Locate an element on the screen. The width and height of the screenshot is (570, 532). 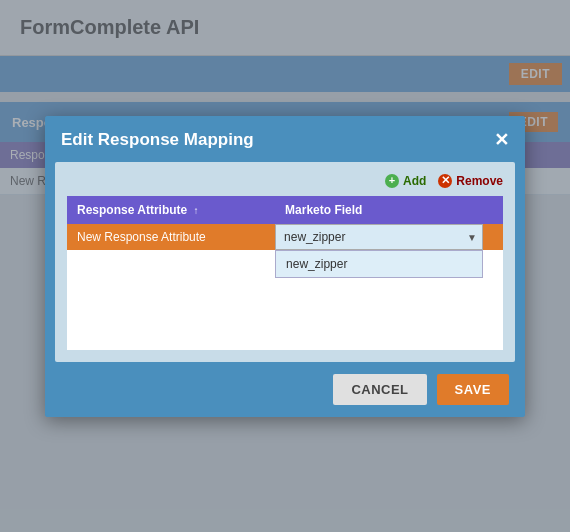
row-icon-cell is located at coordinates (493, 237).